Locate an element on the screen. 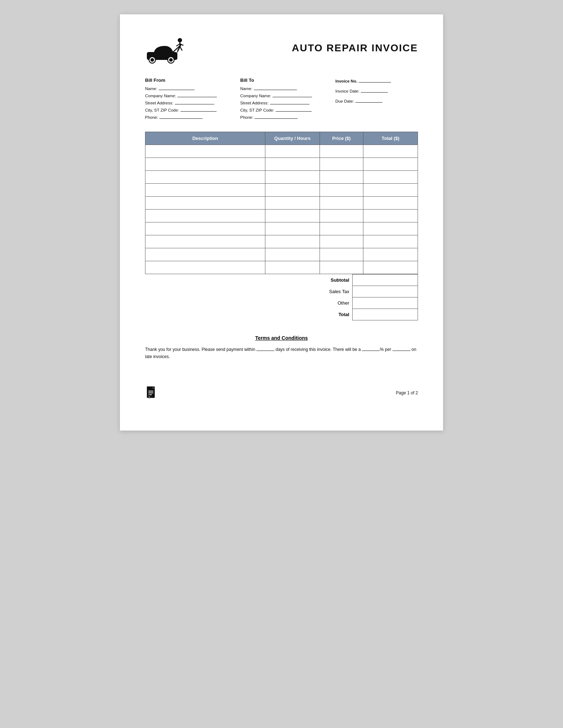  bill-to-block: Bill To Name: Company Name: Street Addre… is located at coordinates (282, 99).